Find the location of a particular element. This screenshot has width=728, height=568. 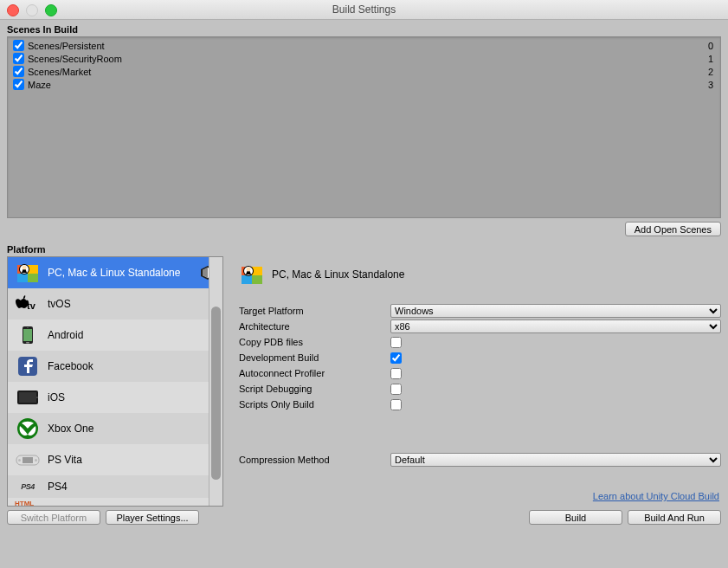

titlebar: Build Settings is located at coordinates (364, 10).